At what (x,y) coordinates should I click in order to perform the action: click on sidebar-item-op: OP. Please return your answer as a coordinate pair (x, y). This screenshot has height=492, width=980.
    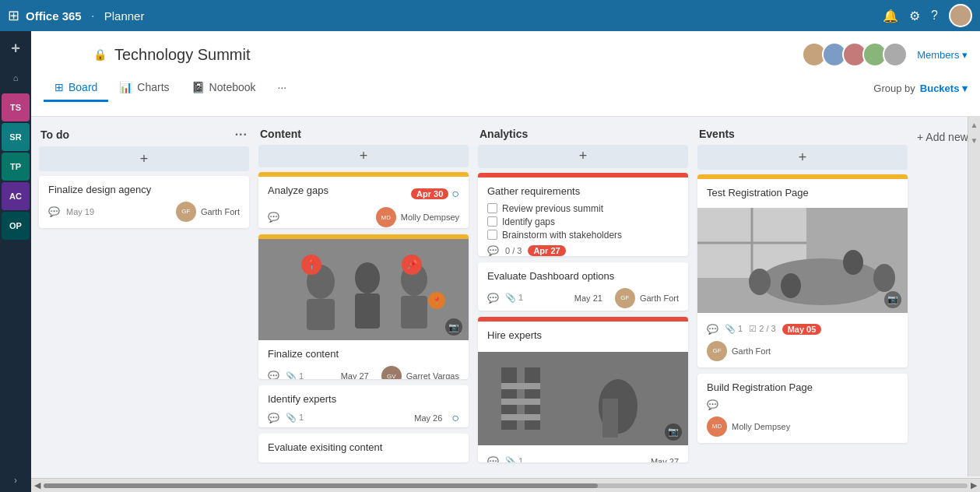
    Looking at the image, I should click on (16, 226).